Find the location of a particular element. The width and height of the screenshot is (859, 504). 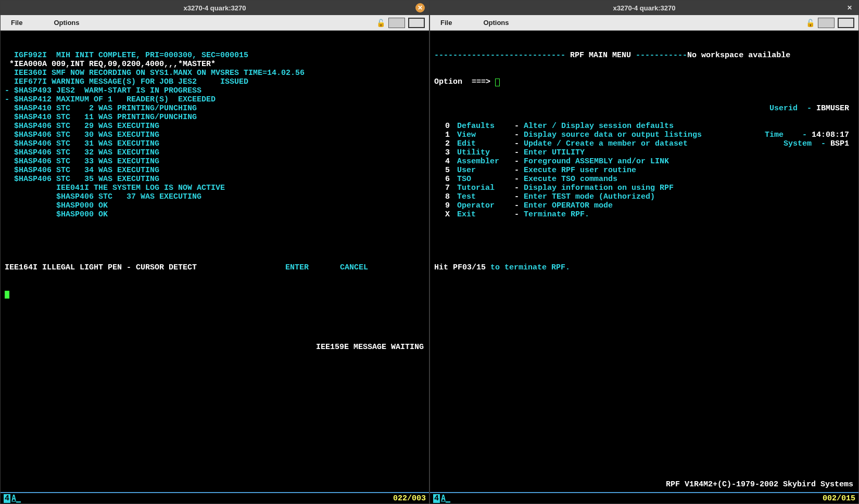

options-menu-right: Options is located at coordinates (496, 23).